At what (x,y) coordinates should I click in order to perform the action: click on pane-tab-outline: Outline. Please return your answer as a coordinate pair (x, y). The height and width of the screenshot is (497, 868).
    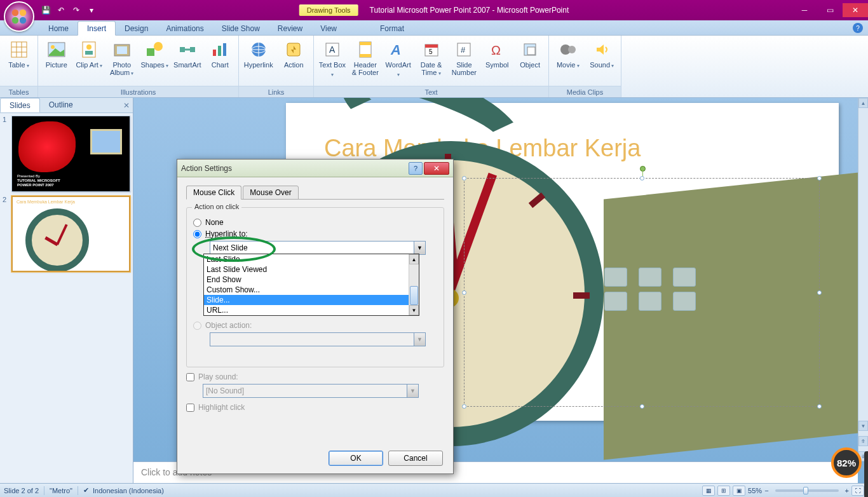
    Looking at the image, I should click on (61, 106).